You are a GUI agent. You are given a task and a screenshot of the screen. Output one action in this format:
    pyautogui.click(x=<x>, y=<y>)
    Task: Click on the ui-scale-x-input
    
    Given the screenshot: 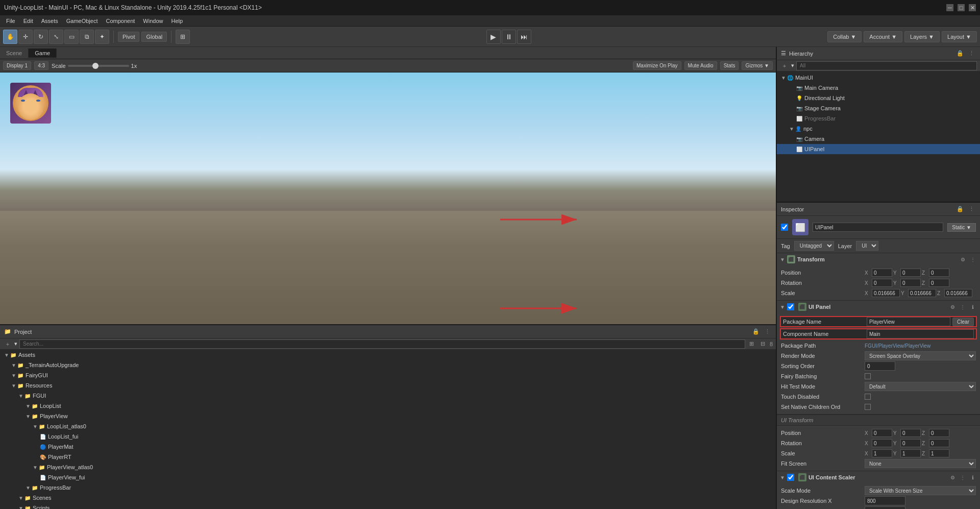 What is the action you would take?
    pyautogui.click(x=882, y=453)
    